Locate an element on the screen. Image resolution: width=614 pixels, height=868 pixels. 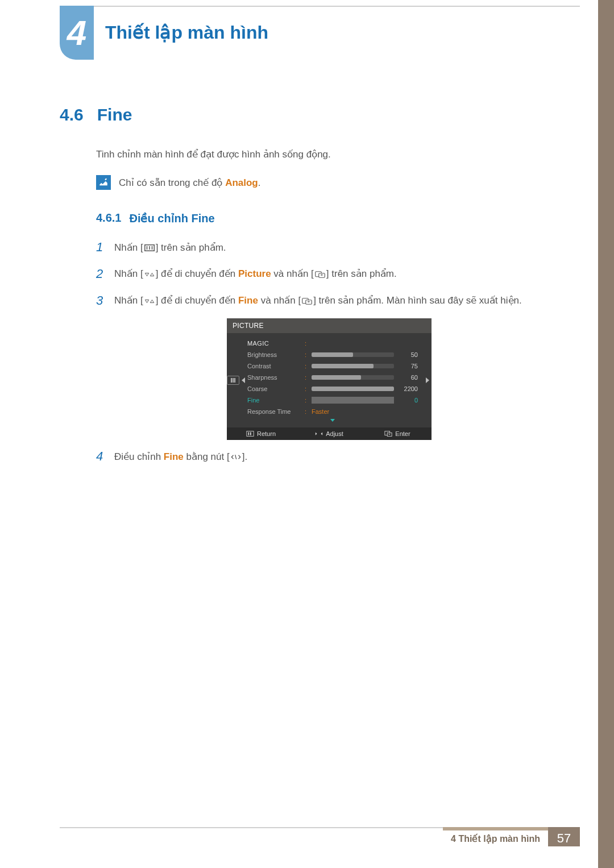
osd-scroll-down-icon is located at coordinates (333, 421).